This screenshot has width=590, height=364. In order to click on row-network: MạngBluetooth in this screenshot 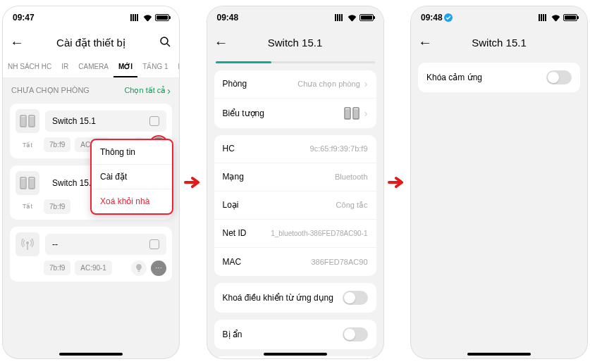, I will do `click(295, 177)`.